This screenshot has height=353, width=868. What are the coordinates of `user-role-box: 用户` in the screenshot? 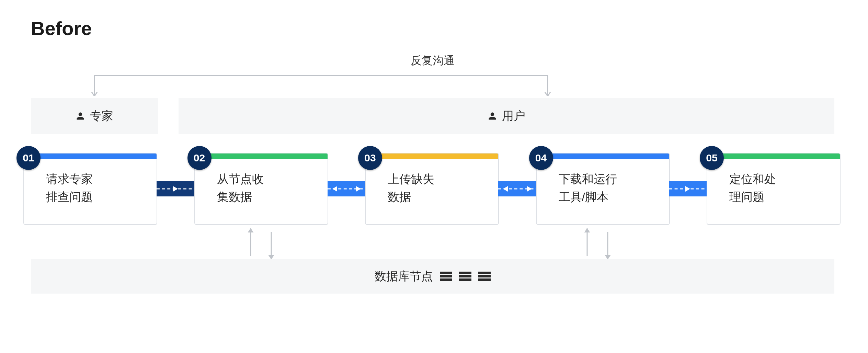 It's located at (506, 116).